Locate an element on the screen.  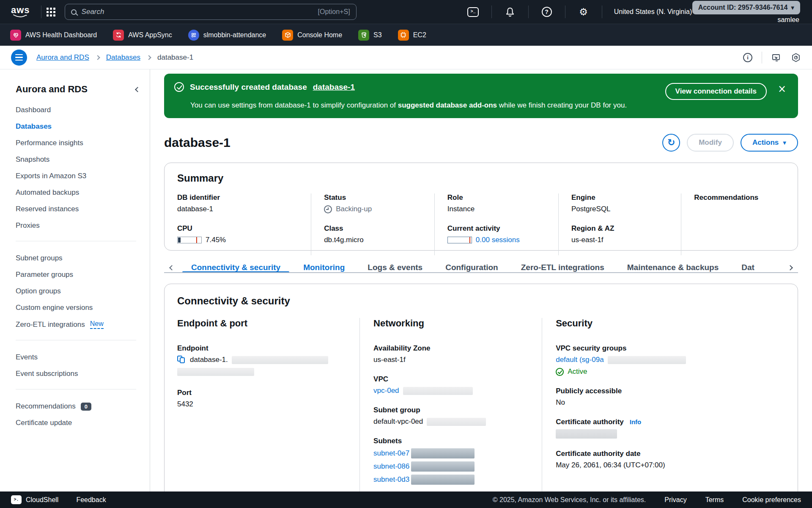
sidebar-item-events: Events is located at coordinates (79, 357).